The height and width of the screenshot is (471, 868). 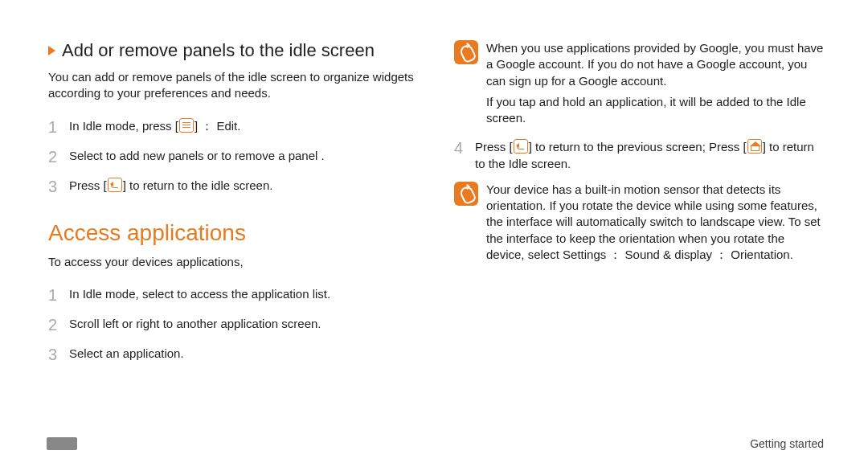 I want to click on note-block-2: Your device has a built-in motion sensor…, so click(x=639, y=222).